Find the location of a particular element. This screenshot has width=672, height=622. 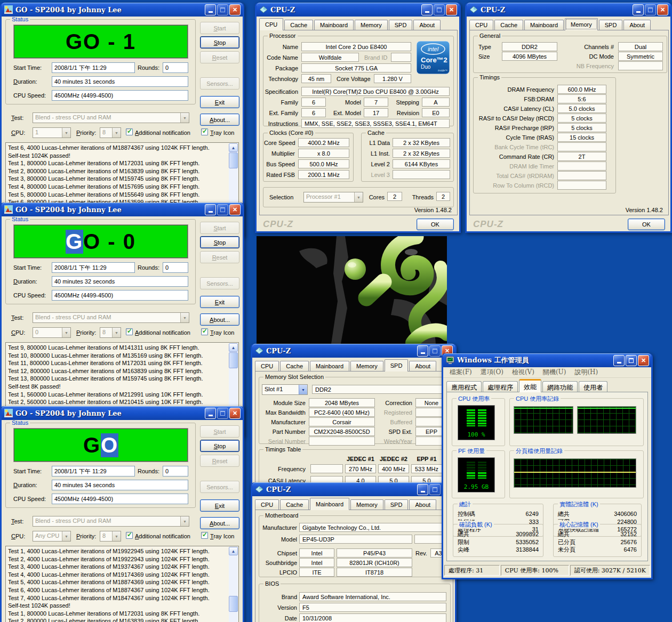

tab-users: 使用者 is located at coordinates (593, 387).